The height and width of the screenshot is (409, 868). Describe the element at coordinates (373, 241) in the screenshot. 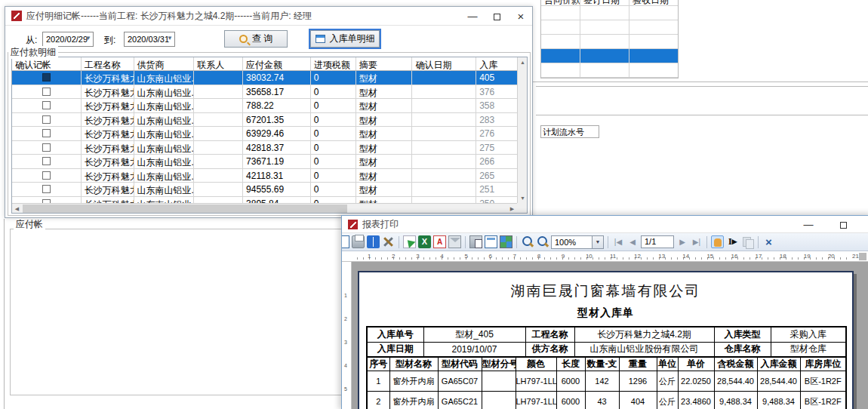

I see `book-icon` at that location.